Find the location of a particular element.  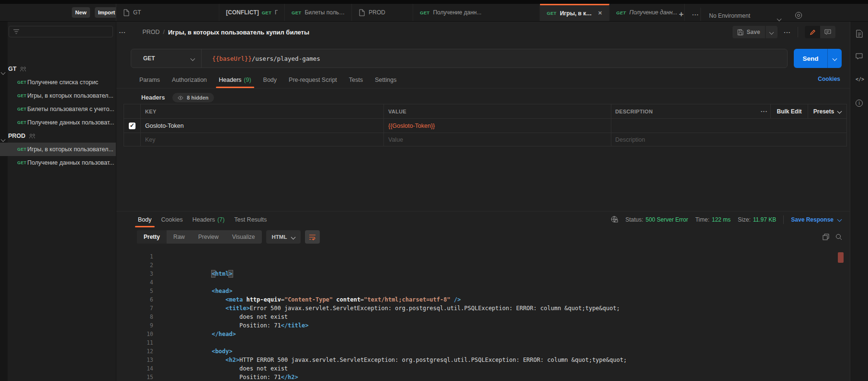

sidebar-request-item: GET Получение списка сторис is located at coordinates (58, 82).